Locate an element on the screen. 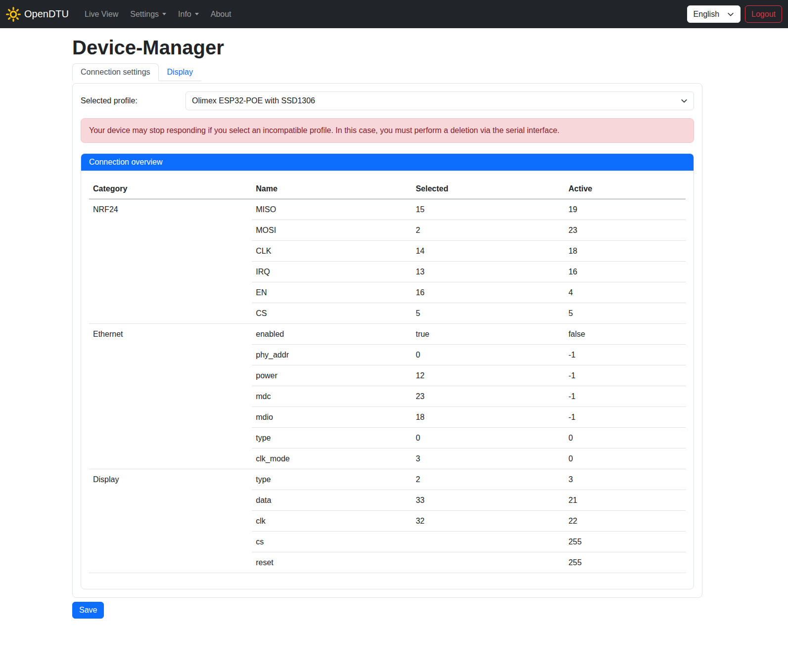 The height and width of the screenshot is (672, 788). selected-cell: 5 is located at coordinates (488, 314).